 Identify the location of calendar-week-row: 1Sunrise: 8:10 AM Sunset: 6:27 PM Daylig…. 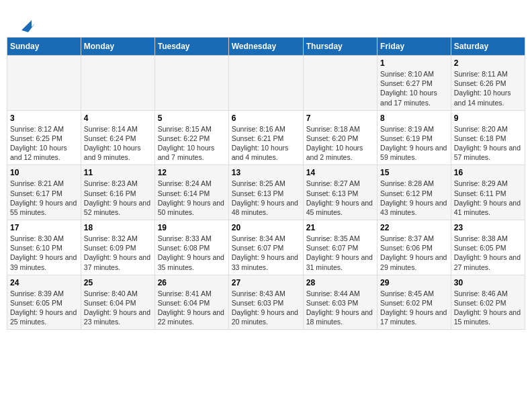
(266, 83).